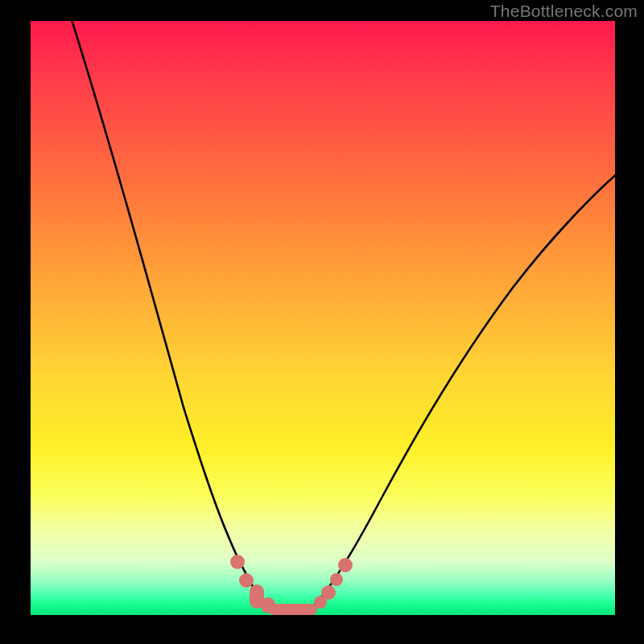 The width and height of the screenshot is (644, 644). What do you see at coordinates (291, 584) in the screenshot?
I see `marker-group` at bounding box center [291, 584].